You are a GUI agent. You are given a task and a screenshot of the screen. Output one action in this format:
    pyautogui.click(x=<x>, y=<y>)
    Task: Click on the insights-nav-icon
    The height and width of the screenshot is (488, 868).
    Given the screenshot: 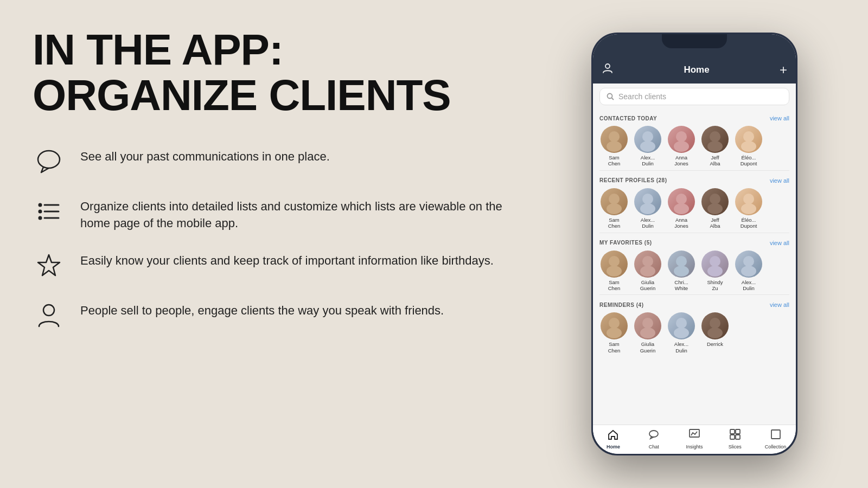 What is the action you would take?
    pyautogui.click(x=694, y=436)
    